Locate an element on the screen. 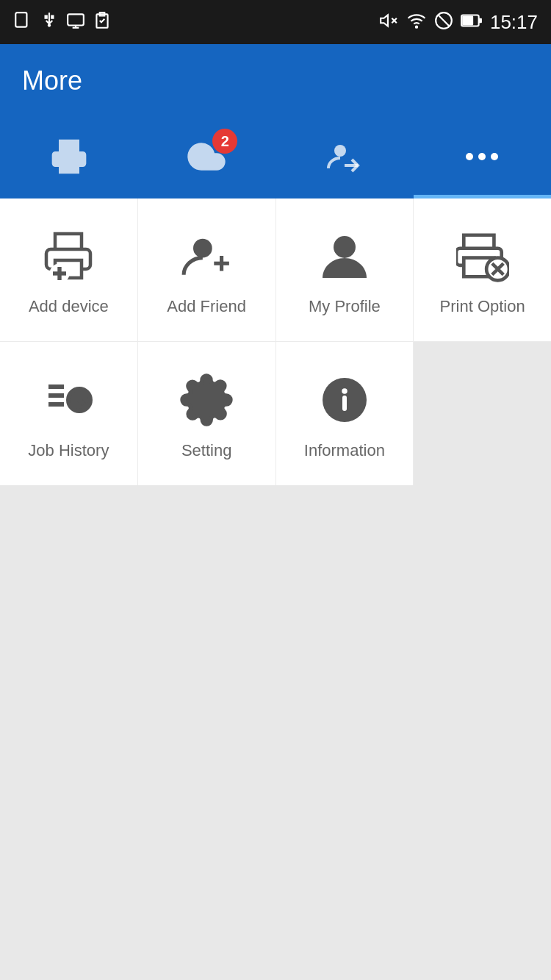  setting-label: Setting is located at coordinates (207, 451).